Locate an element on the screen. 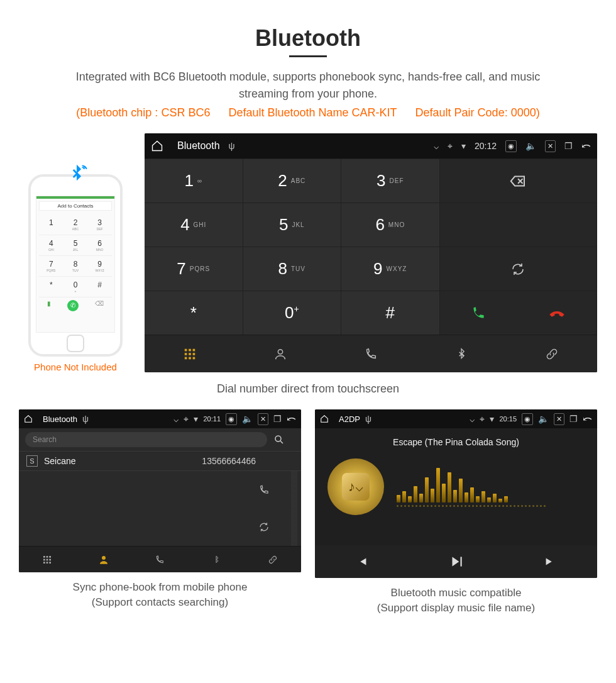 This screenshot has width=616, height=683. spec-chip: (Bluetooth chip : CSR BC6 is located at coordinates (143, 113).